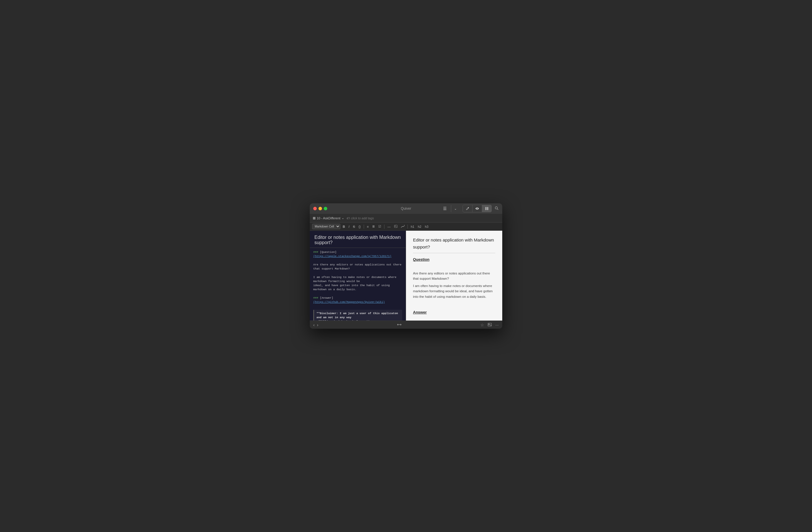 This screenshot has width=812, height=532. Describe the element at coordinates (315, 209) in the screenshot. I see `close-button` at that location.